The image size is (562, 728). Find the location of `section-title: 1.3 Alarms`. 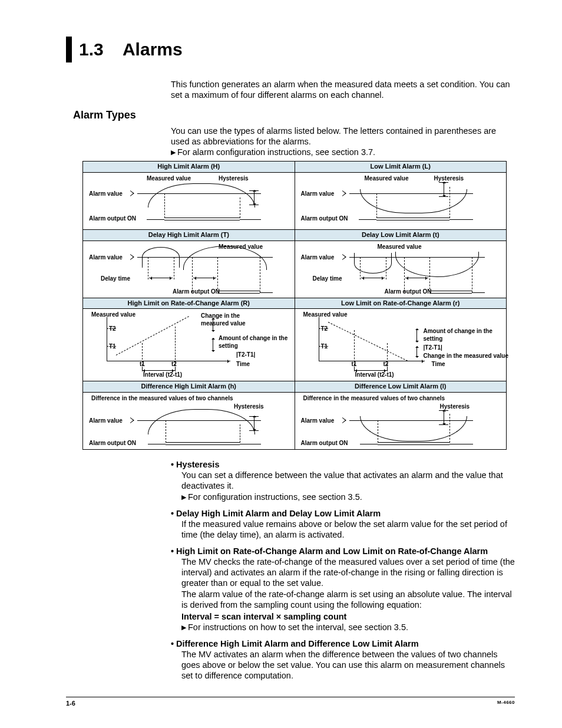

section-title: 1.3 Alarms is located at coordinates (290, 50).